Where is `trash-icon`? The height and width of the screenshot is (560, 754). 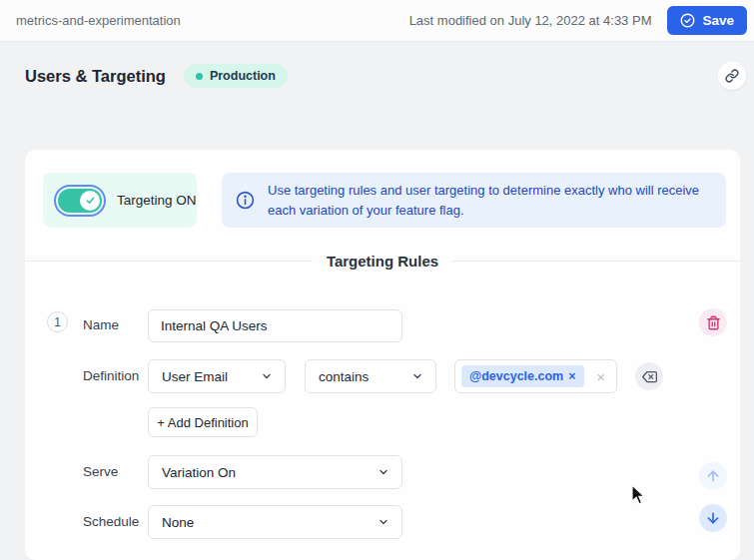 trash-icon is located at coordinates (713, 323).